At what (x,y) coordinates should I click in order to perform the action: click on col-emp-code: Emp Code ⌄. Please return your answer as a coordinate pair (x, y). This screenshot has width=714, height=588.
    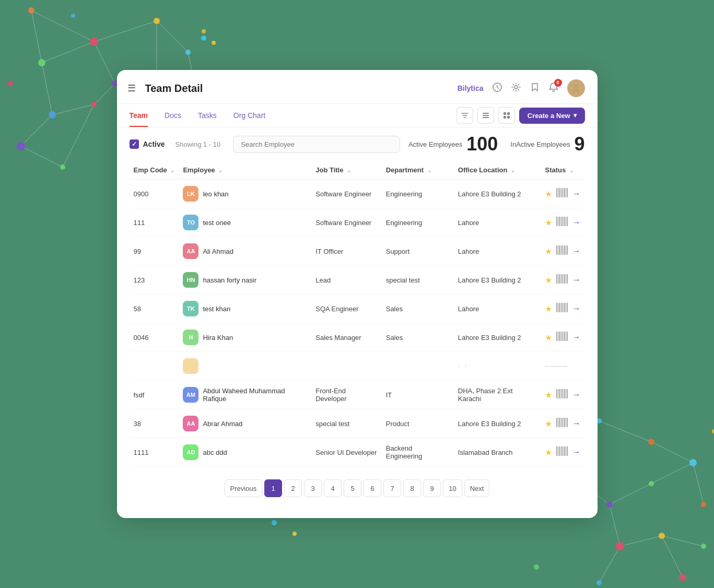
    Looking at the image, I should click on (155, 170).